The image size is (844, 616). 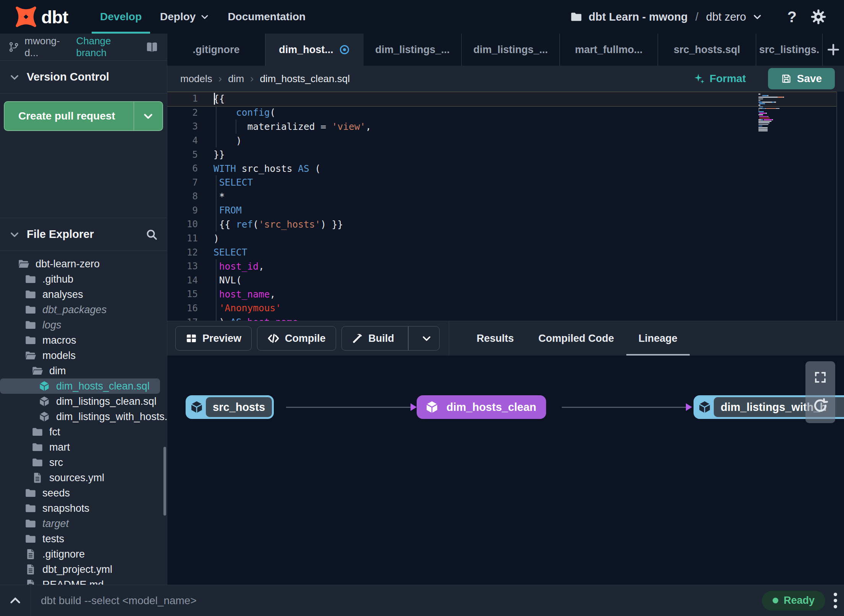 What do you see at coordinates (820, 377) in the screenshot?
I see `fullscreen-icon` at bounding box center [820, 377].